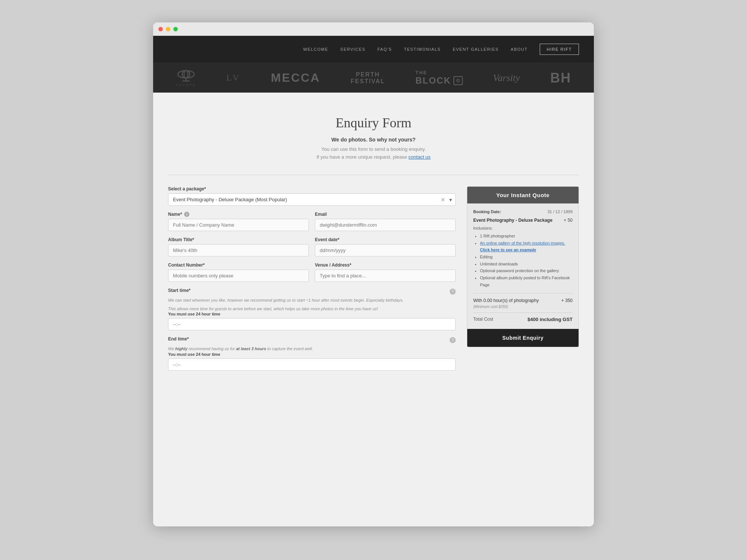 The image size is (747, 560). Describe the element at coordinates (513, 220) in the screenshot. I see `quote-package-name: Event Photography - Deluxe Package` at that location.